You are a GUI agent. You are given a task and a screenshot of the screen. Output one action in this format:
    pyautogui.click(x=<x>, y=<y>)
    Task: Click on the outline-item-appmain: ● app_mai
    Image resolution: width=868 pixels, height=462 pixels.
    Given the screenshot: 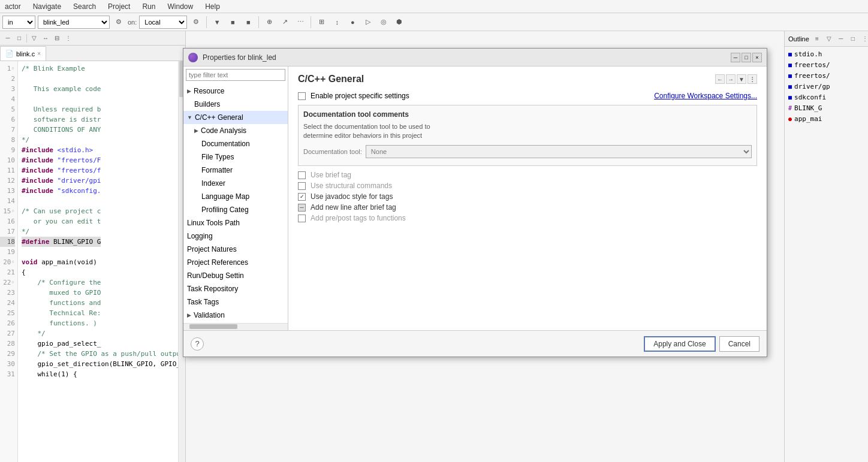 What is the action you would take?
    pyautogui.click(x=826, y=119)
    